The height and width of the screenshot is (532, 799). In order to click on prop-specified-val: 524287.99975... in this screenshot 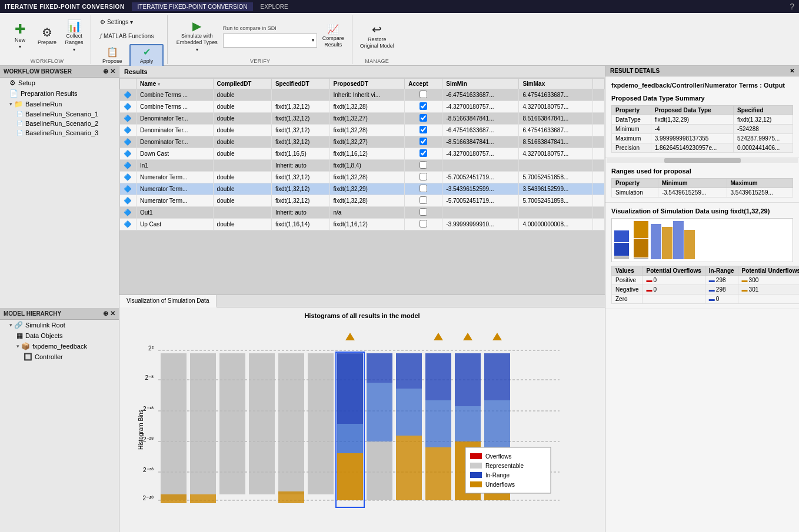, I will do `click(764, 139)`.